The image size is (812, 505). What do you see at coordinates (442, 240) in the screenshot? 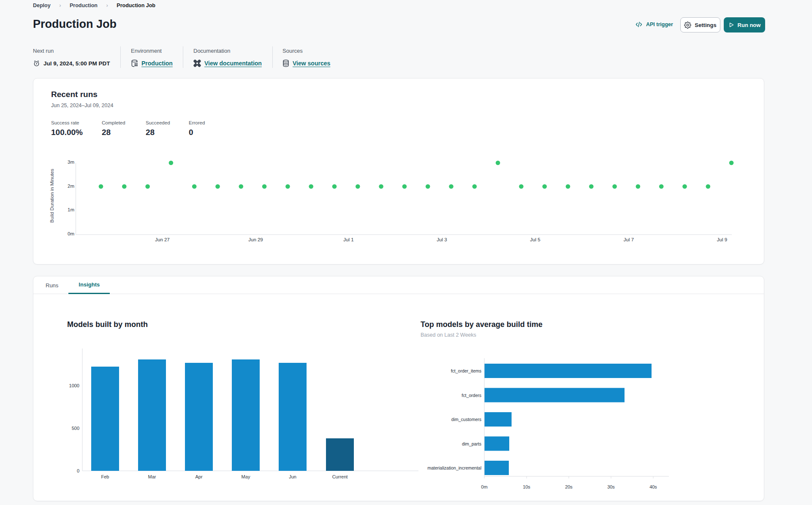
I see `svg-text: Jul 3` at bounding box center [442, 240].